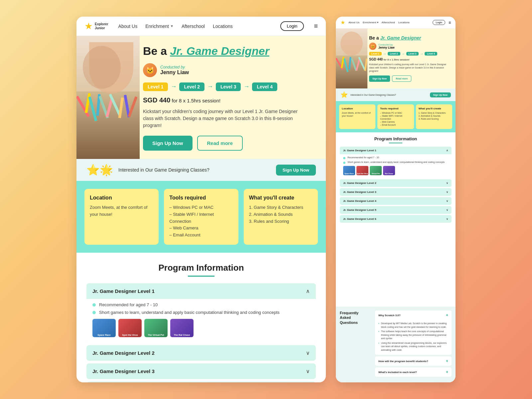 The image size is (532, 399). Describe the element at coordinates (343, 23) in the screenshot. I see `small-logo-star-icon: ★` at that location.